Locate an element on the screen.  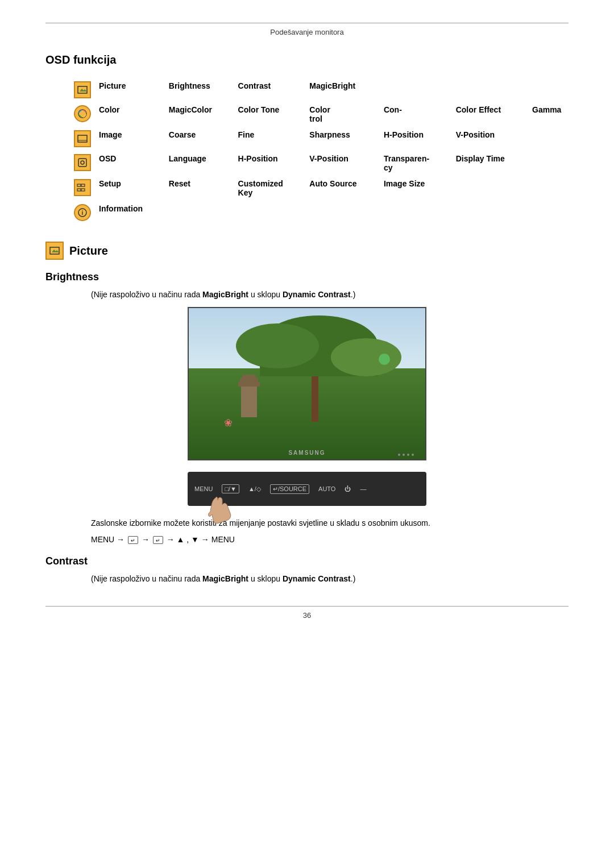
page-header: Podešavanje monitora is located at coordinates (307, 32).